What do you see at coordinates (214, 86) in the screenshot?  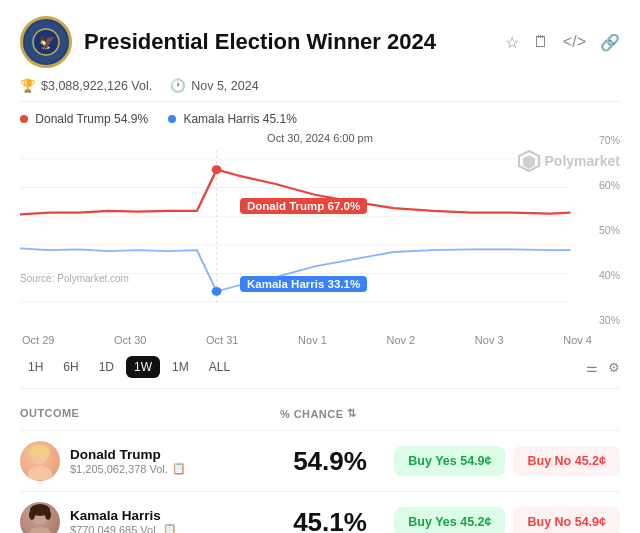 I see `date-info: 🕐 Nov 5, 2024` at bounding box center [214, 86].